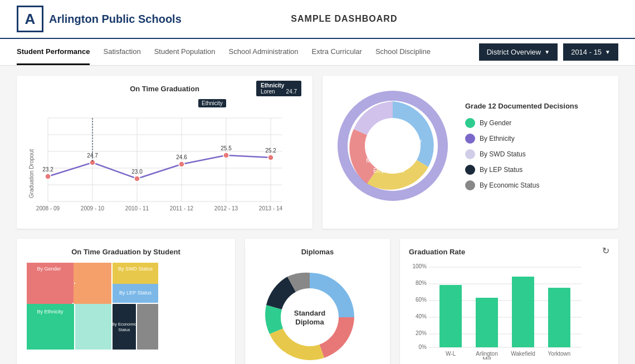  I want to click on district-overview-label: District Overview, so click(514, 52).